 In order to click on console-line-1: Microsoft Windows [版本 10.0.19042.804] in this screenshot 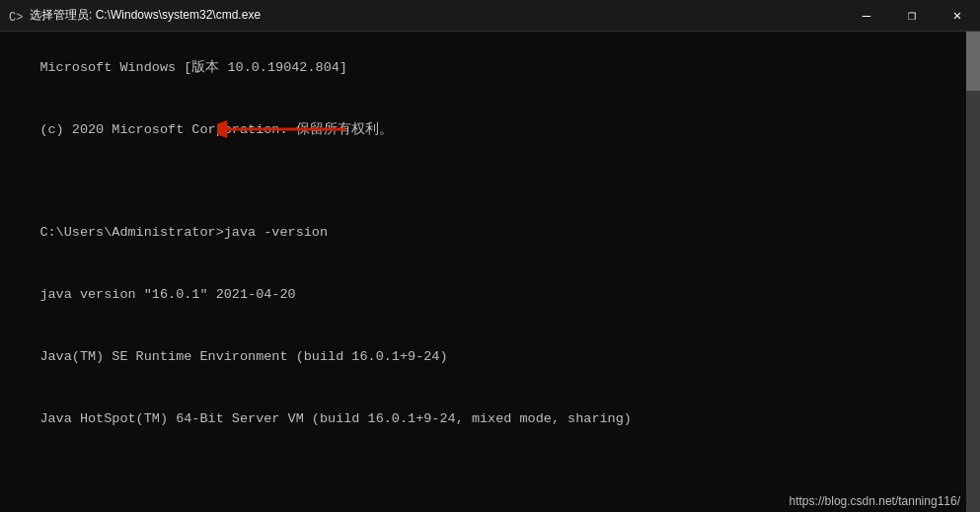, I will do `click(193, 67)`.